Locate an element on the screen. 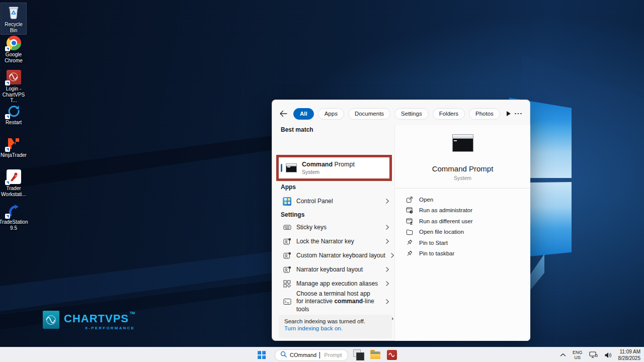  highlight-box: Command Prompt System is located at coordinates (334, 168).